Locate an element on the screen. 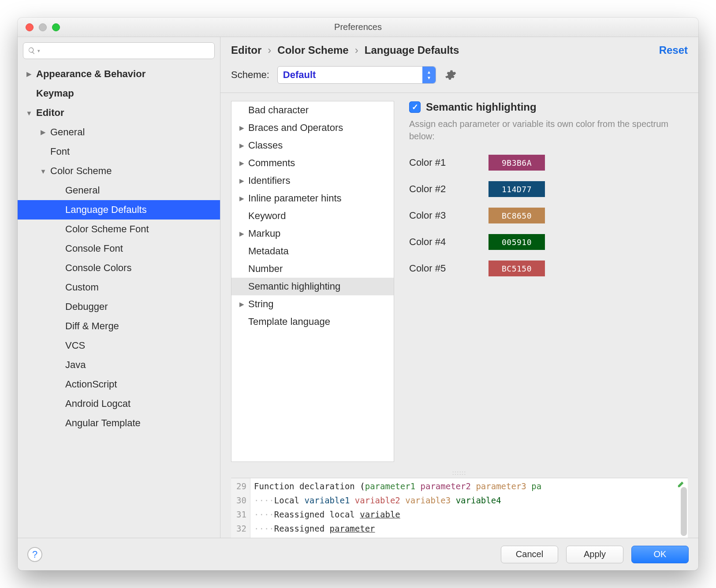 The height and width of the screenshot is (588, 716). line-number: 30 is located at coordinates (240, 500).